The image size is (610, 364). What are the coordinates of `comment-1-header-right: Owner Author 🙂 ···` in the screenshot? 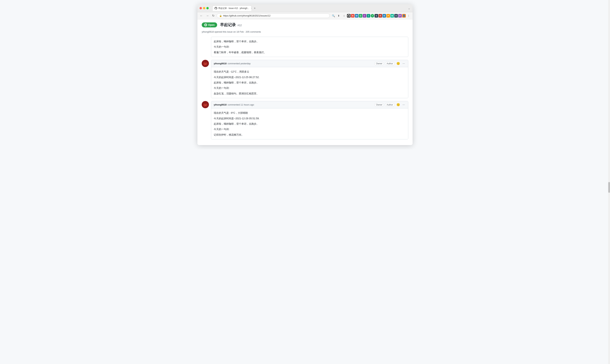 It's located at (390, 63).